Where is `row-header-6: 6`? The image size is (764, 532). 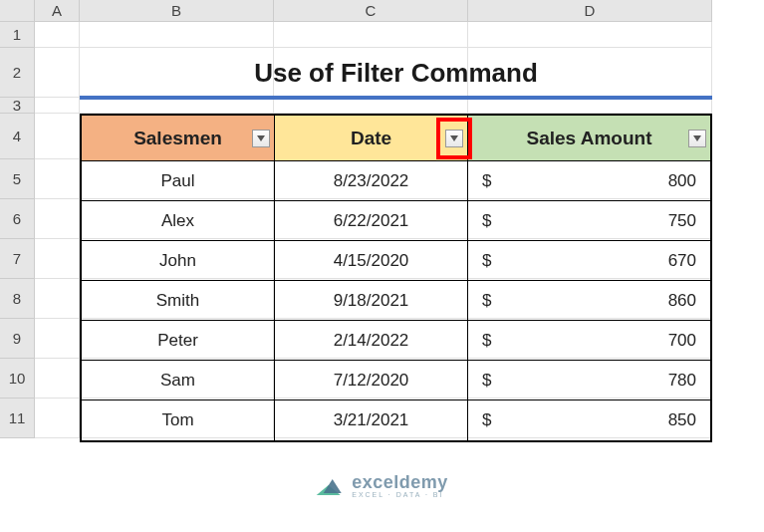
row-header-6: 6 is located at coordinates (18, 219).